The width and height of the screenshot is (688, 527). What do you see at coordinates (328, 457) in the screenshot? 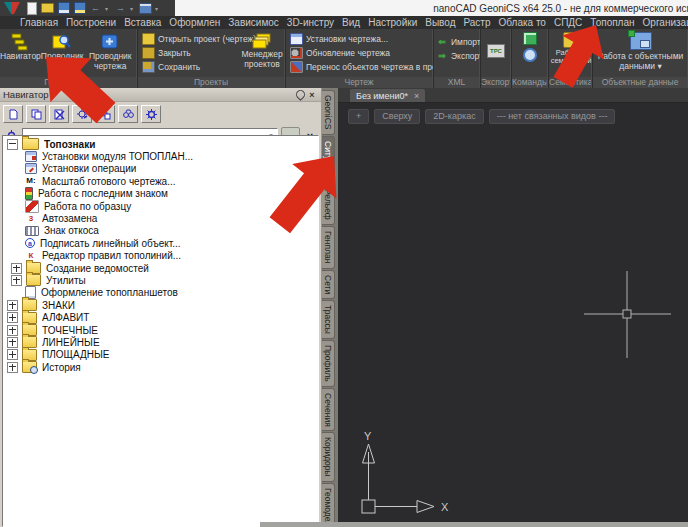
I see `side-tab-koridory: Коридоры` at bounding box center [328, 457].